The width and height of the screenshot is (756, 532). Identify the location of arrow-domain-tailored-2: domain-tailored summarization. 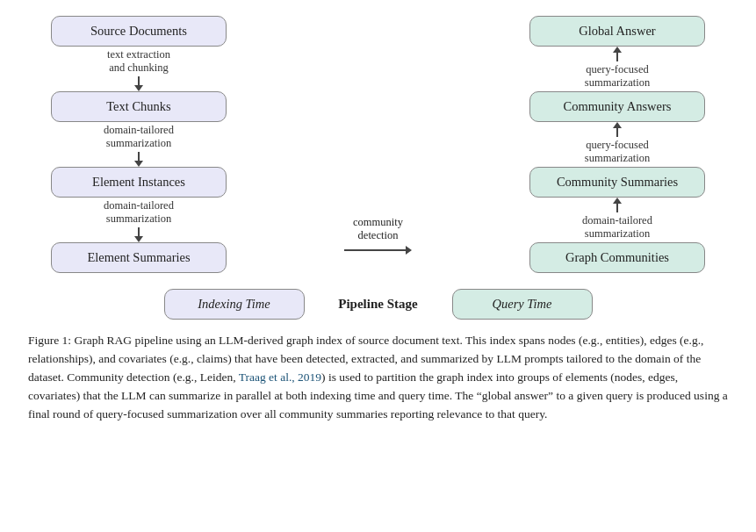
(139, 212).